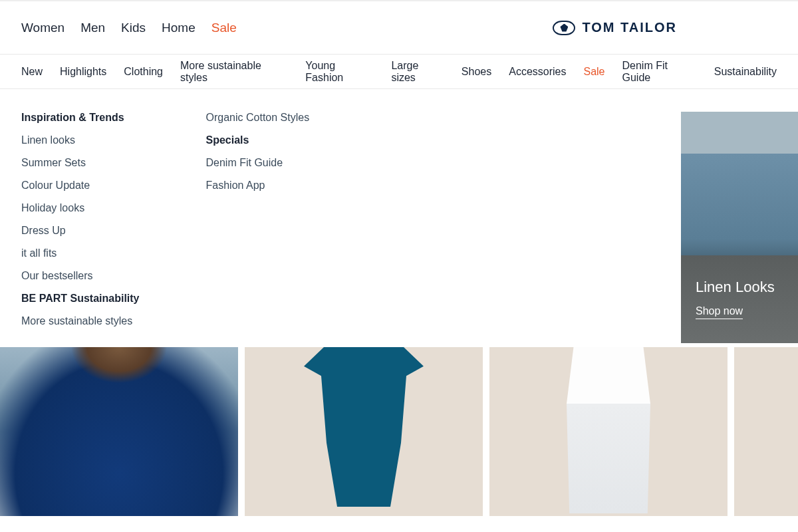  What do you see at coordinates (339, 72) in the screenshot?
I see `secnav-young-fashion: Young Fashion` at bounding box center [339, 72].